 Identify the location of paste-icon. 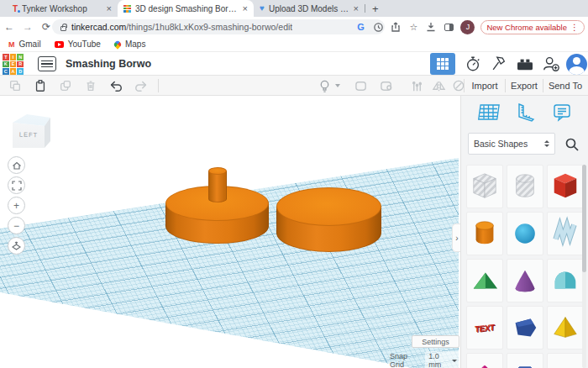
(40, 86).